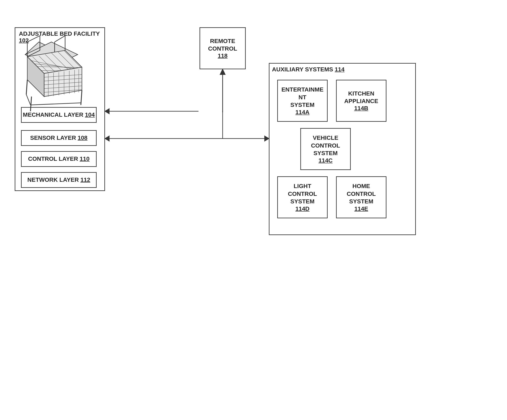 Image resolution: width=507 pixels, height=420 pixels. Describe the element at coordinates (59, 180) in the screenshot. I see `network-layer-box: NETWORK LAYER 112` at that location.